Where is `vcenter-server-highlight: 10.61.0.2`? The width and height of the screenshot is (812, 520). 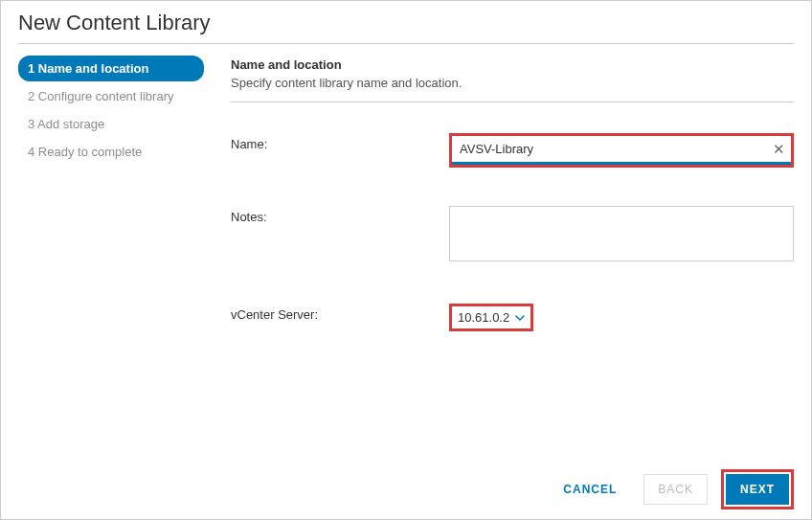 vcenter-server-highlight: 10.61.0.2 is located at coordinates (491, 318).